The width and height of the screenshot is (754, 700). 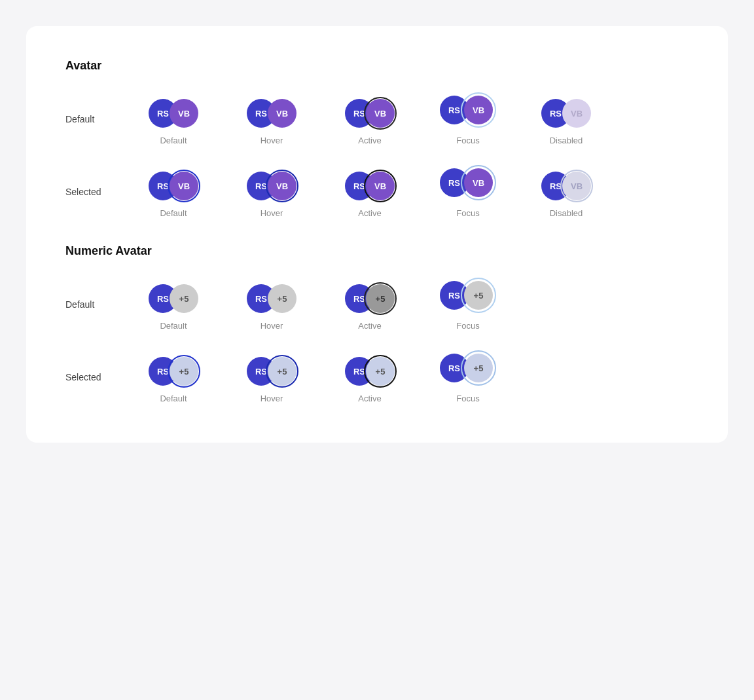 I want to click on numeric-default-states: RS +5 Default RS +5 Hover RS, so click(x=321, y=304).